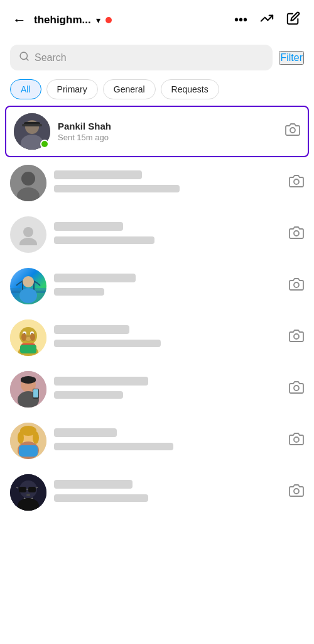 The width and height of the screenshot is (314, 644). What do you see at coordinates (98, 20) in the screenshot?
I see `chevron-down-icon: ▾` at bounding box center [98, 20].